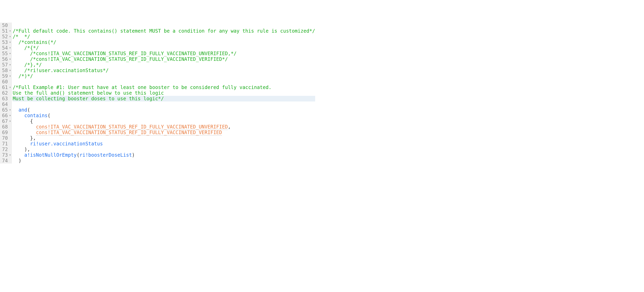 The width and height of the screenshot is (644, 292). Describe the element at coordinates (6, 155) in the screenshot. I see `line-number: 73▼` at that location.